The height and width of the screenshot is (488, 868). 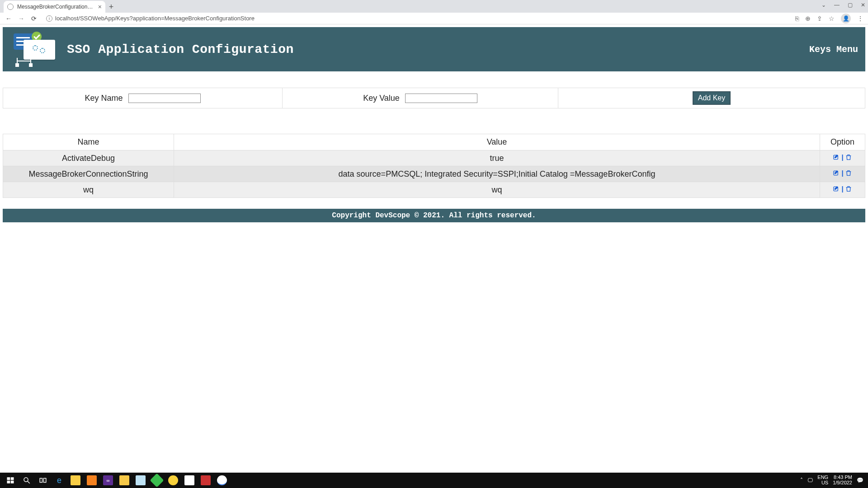 I want to click on col-header-value: Value, so click(x=497, y=142).